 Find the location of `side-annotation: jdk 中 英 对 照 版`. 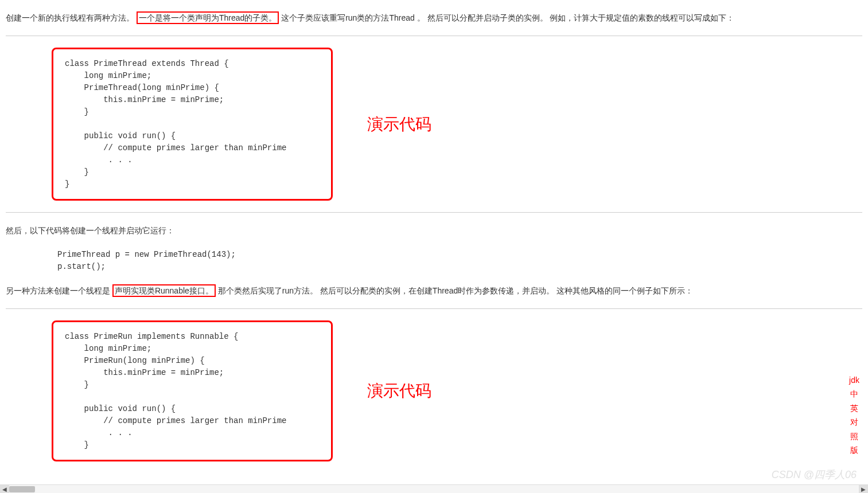

side-annotation: jdk 中 英 对 照 版 is located at coordinates (854, 415).